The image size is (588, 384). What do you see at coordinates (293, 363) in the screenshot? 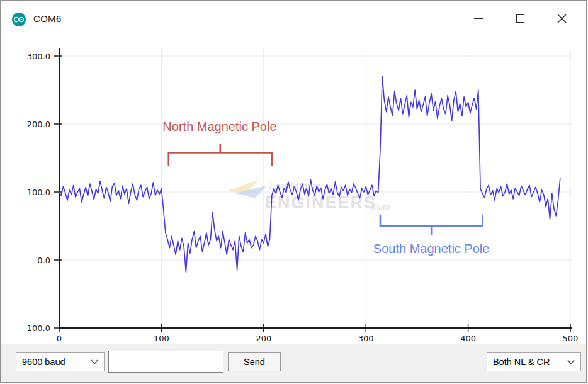
I see `bottom-toolbar: 9600 baud Send Both NL & CR` at bounding box center [293, 363].